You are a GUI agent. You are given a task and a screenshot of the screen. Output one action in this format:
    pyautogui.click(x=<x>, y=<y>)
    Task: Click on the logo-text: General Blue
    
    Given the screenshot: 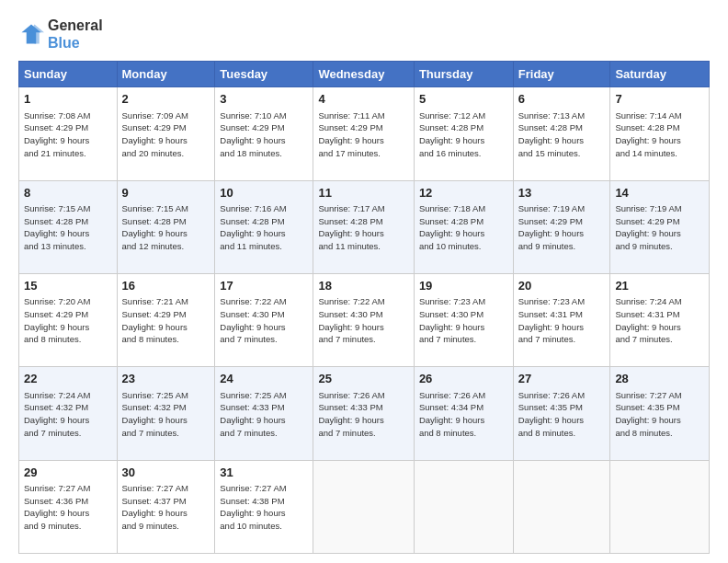 What is the action you would take?
    pyautogui.click(x=75, y=34)
    